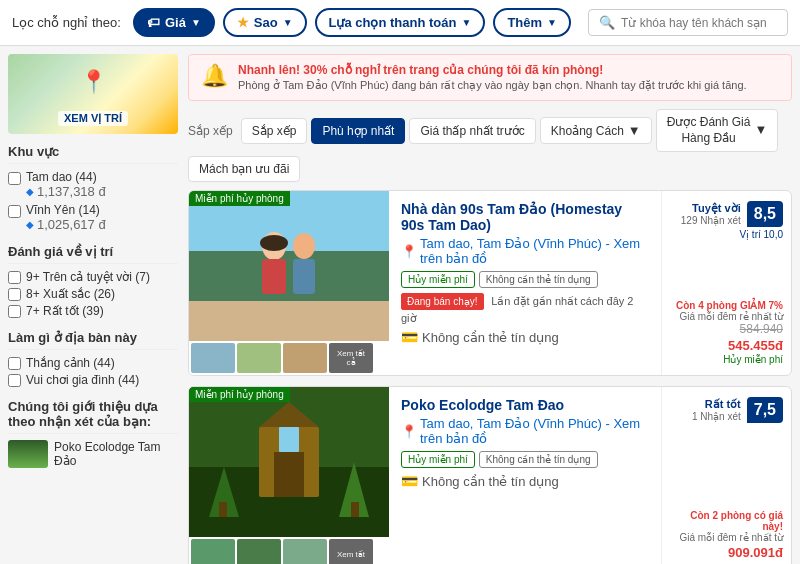  I want to click on hotel-thumb-1b, so click(259, 358).